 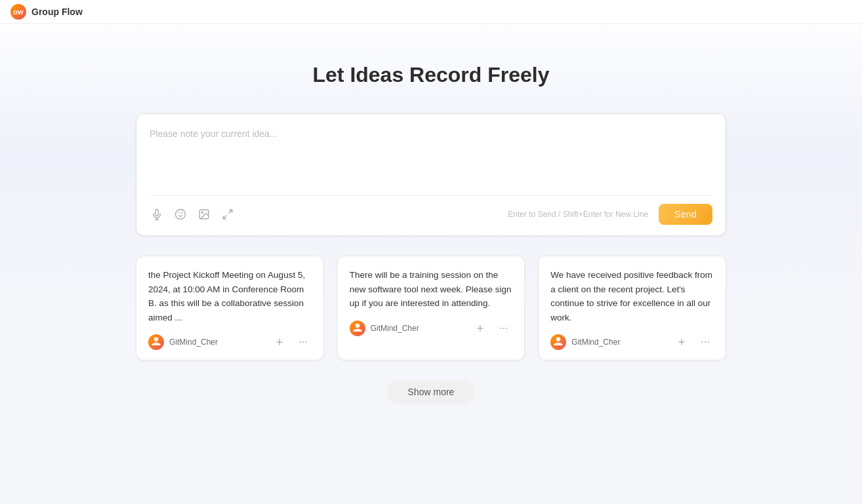 I want to click on logo-area: ow Group Flow, so click(x=47, y=12).